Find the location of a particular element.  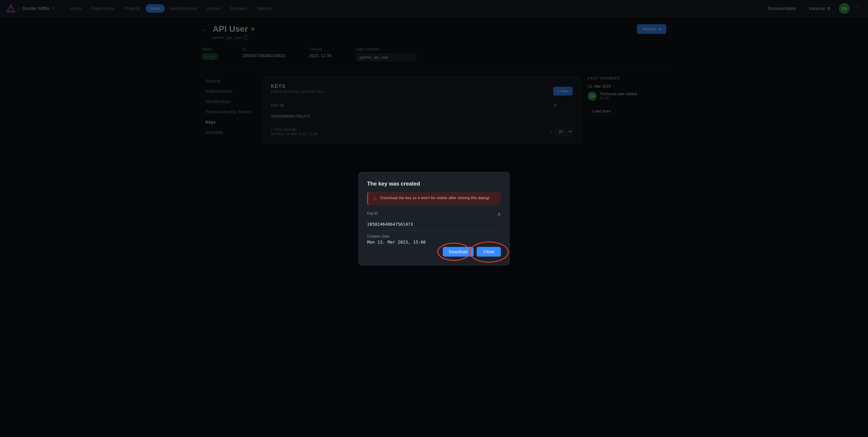

modal-divider is located at coordinates (434, 230).